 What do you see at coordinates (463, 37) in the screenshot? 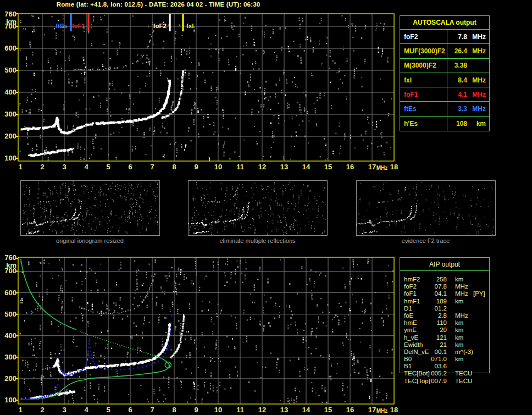
I see `param-value: 7.8` at bounding box center [463, 37].